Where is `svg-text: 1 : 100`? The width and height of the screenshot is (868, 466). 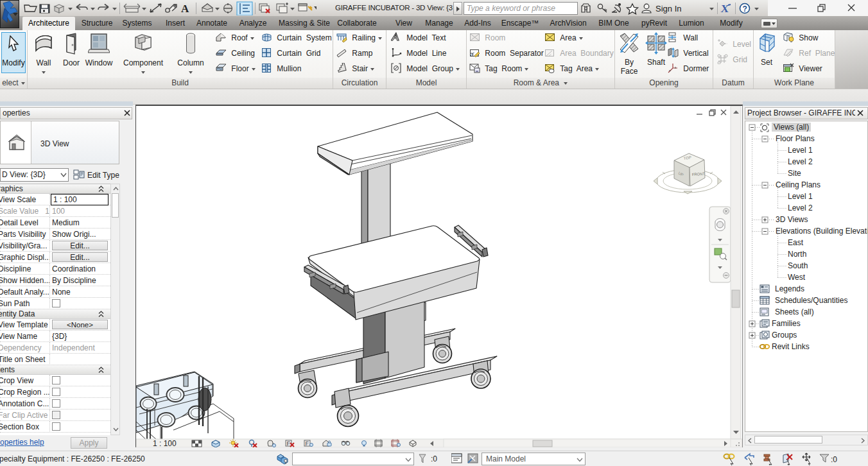 svg-text: 1 : 100 is located at coordinates (164, 443).